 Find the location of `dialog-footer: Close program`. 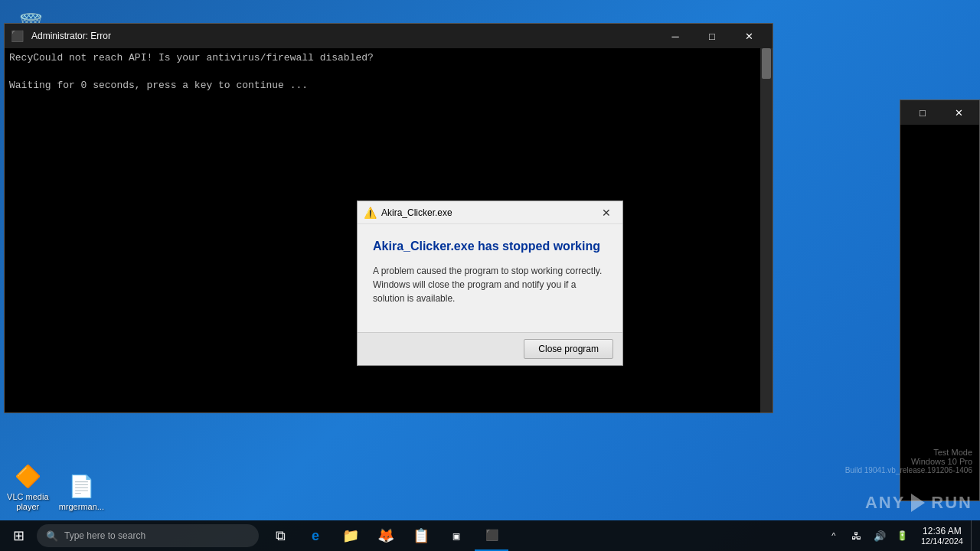

dialog-footer: Close program is located at coordinates (490, 349).